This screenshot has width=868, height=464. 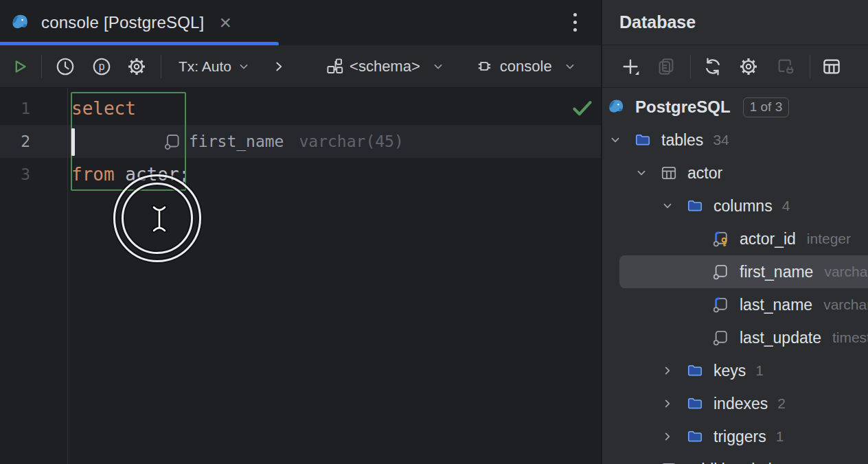 I want to click on tree-label: first_name, so click(x=776, y=272).